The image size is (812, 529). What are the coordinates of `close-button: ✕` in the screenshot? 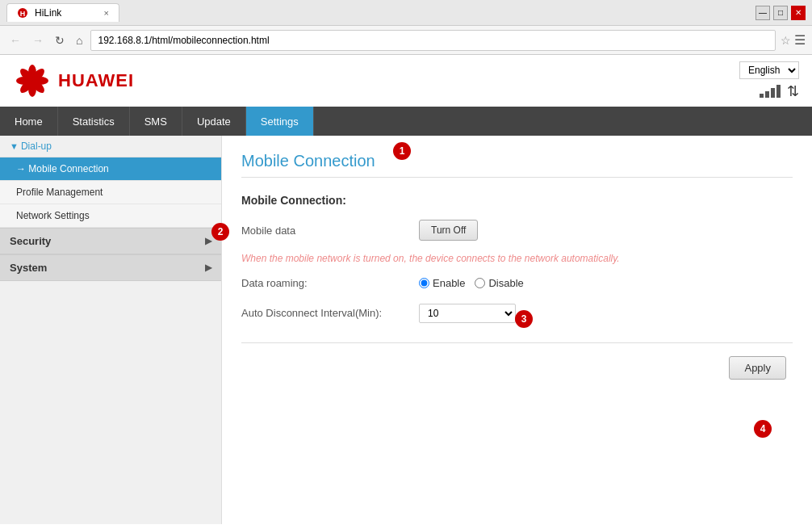 It's located at (798, 13).